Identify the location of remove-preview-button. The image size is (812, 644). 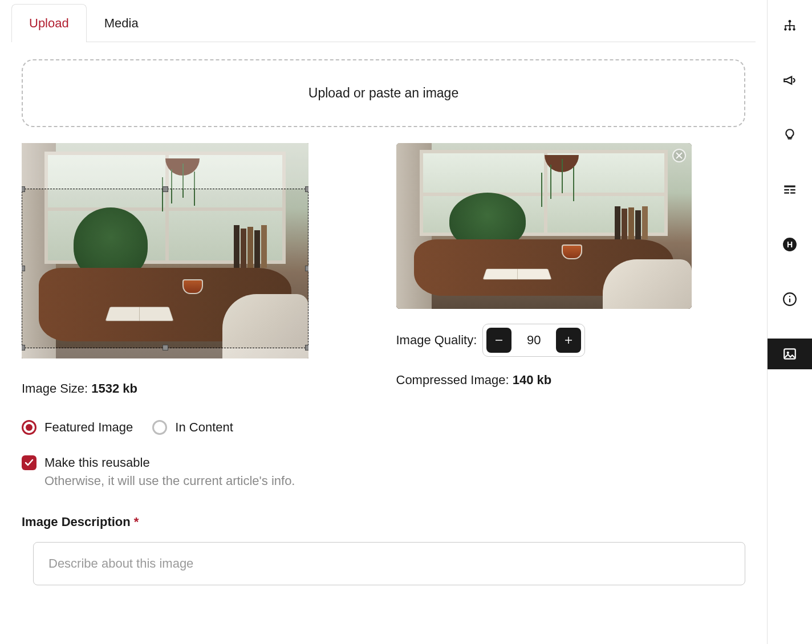
(679, 156).